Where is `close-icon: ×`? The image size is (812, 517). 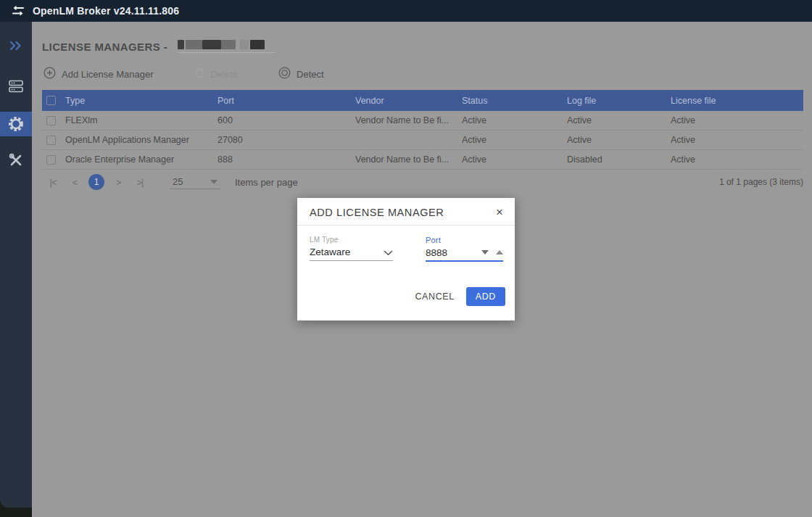
close-icon: × is located at coordinates (500, 212).